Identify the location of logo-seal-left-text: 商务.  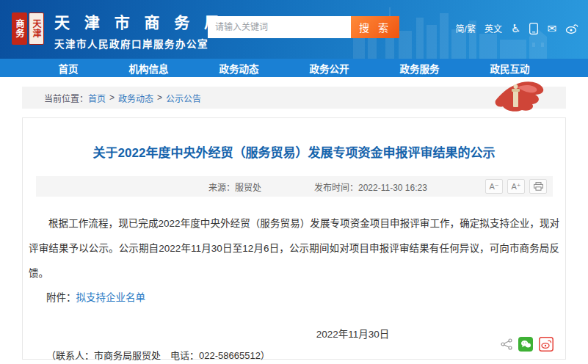
(19, 29).